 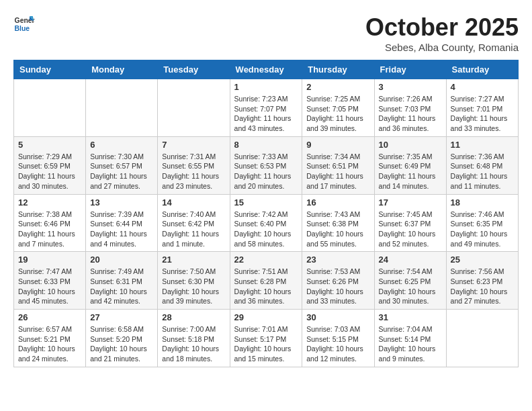 What do you see at coordinates (122, 286) in the screenshot?
I see `day-info: Sunrise: 7:49 AM Sunset: 6:31 PM Dayligh…` at bounding box center [122, 286].